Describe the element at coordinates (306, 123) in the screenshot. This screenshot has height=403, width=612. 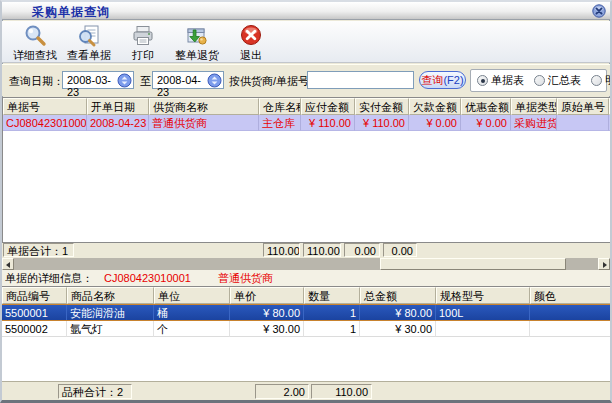
I see `table-row: CJ080423010001 2008-04-23 普通供货商 主仓库 ¥ 11…` at that location.